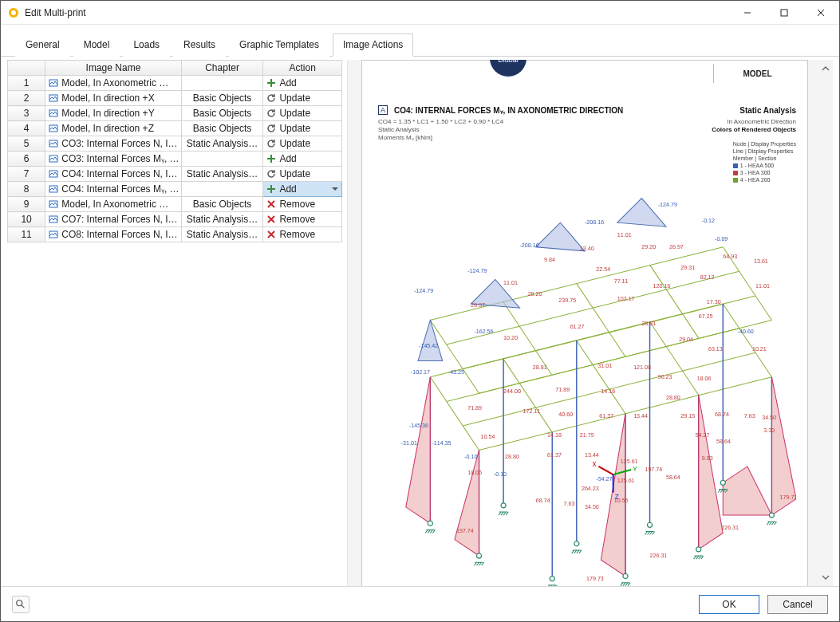 This screenshot has width=840, height=622. What do you see at coordinates (175, 113) in the screenshot?
I see `table-row: 3Model, In direction +YBasic ObjectsUpda…` at bounding box center [175, 113].